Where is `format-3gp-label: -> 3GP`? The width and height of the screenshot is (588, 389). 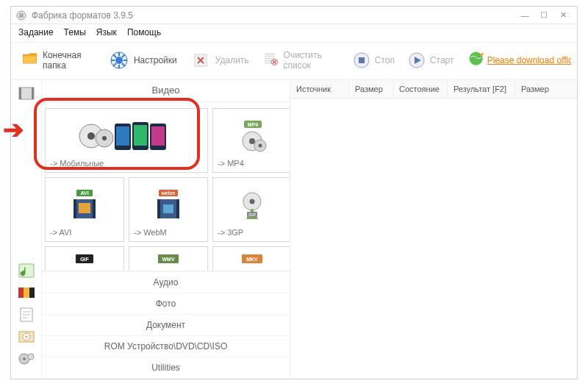
format-3gp-label: -> 3GP is located at coordinates (252, 232).